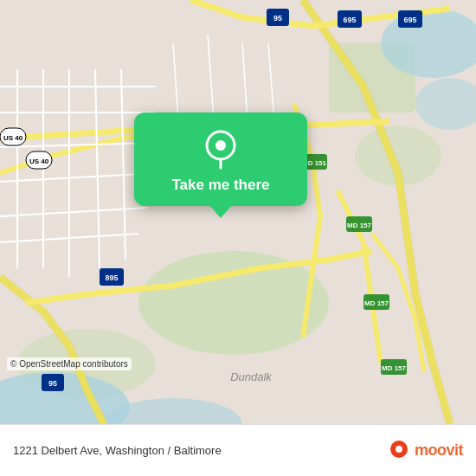 This screenshot has width=476, height=476. I want to click on moovit-brand-label: moovit, so click(439, 450).